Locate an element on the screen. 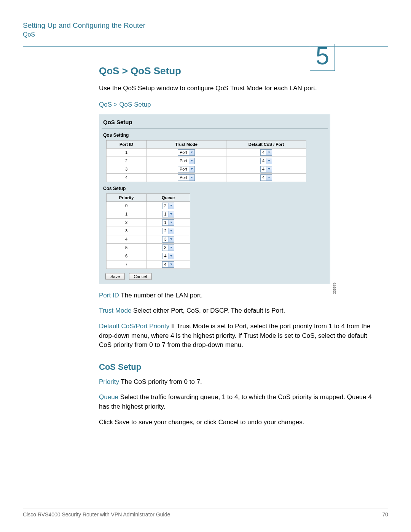 The image size is (411, 532). priority-cell: 2 is located at coordinates (126, 222).